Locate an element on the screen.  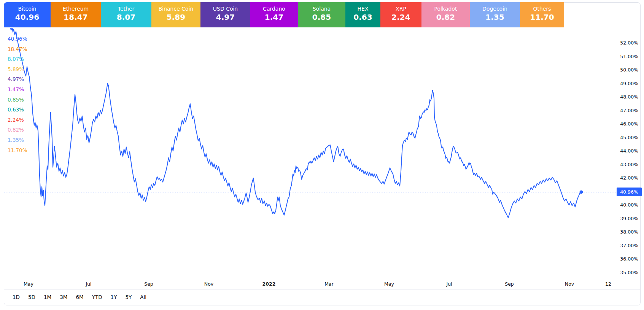
range-button-6m: 6M is located at coordinates (80, 297).